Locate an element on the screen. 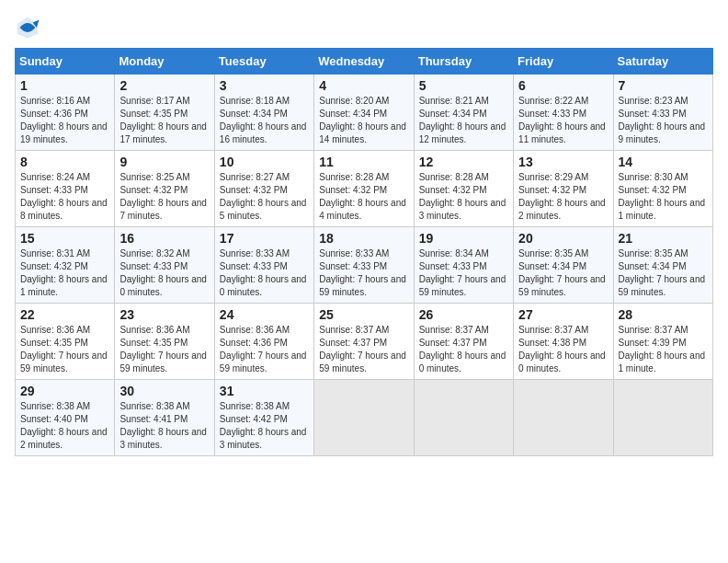 Image resolution: width=728 pixels, height=563 pixels. day-number: 30 is located at coordinates (164, 391).